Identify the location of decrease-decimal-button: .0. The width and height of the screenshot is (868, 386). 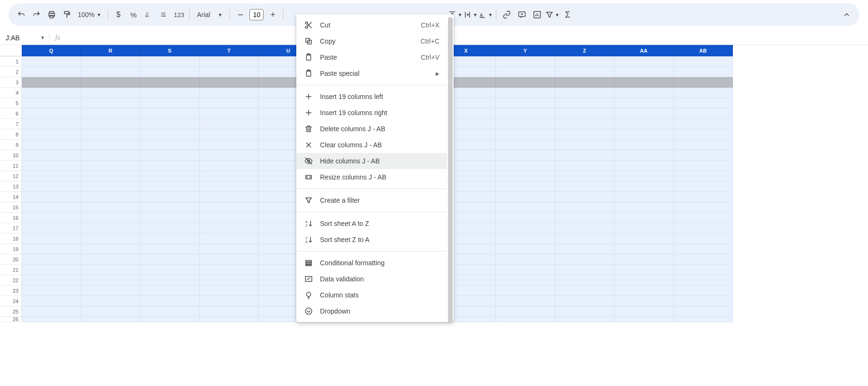
(149, 15).